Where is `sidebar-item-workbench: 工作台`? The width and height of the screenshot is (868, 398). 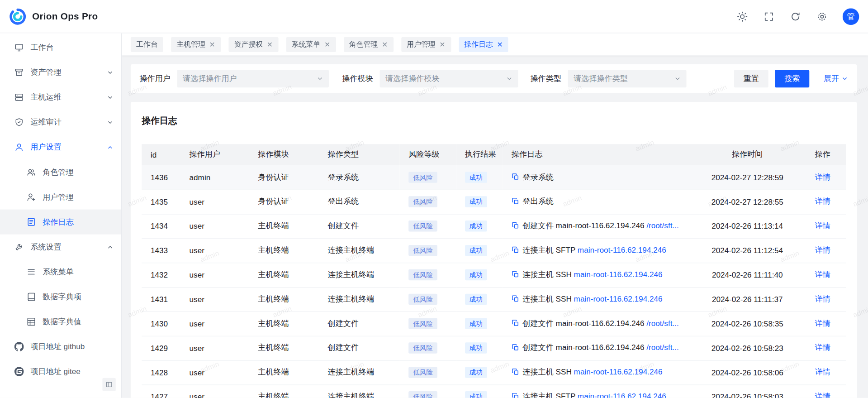
sidebar-item-workbench: 工作台 is located at coordinates (61, 47).